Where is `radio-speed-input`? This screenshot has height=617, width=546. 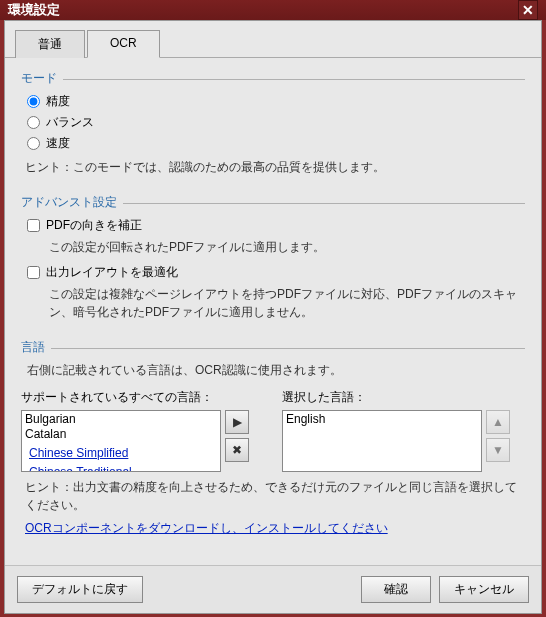 radio-speed-input is located at coordinates (34, 144).